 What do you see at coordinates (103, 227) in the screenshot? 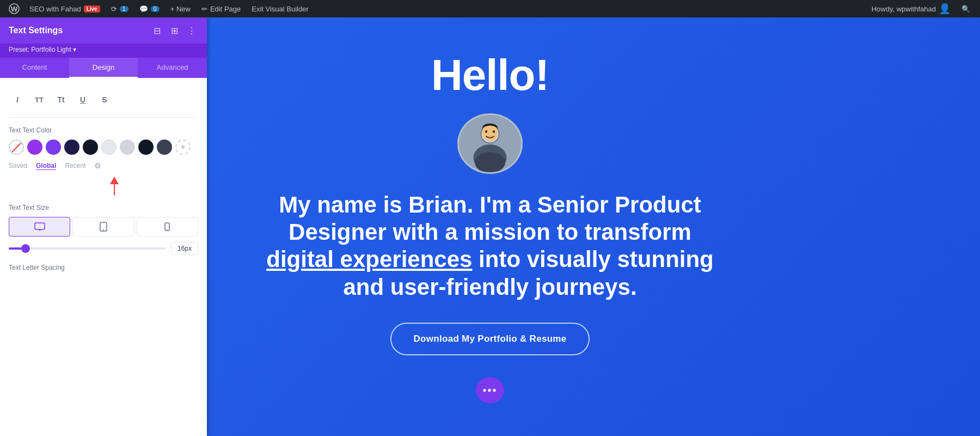
I see `tablet-tab` at bounding box center [103, 227].